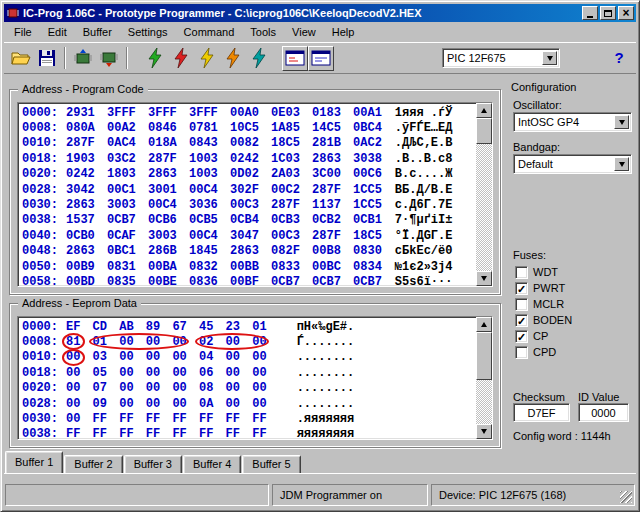 Image resolution: width=640 pixels, height=512 pixels. What do you see at coordinates (501, 58) in the screenshot?
I see `device-select: PIC 12F675` at bounding box center [501, 58].